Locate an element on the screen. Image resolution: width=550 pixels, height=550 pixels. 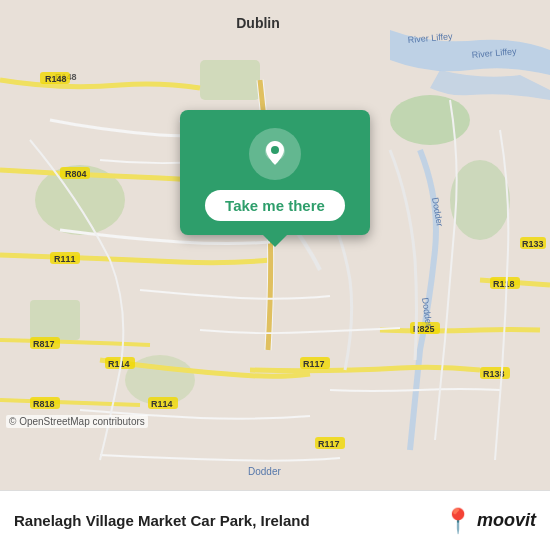
moovit-logo: 📍 moovit is located at coordinates (490, 521).